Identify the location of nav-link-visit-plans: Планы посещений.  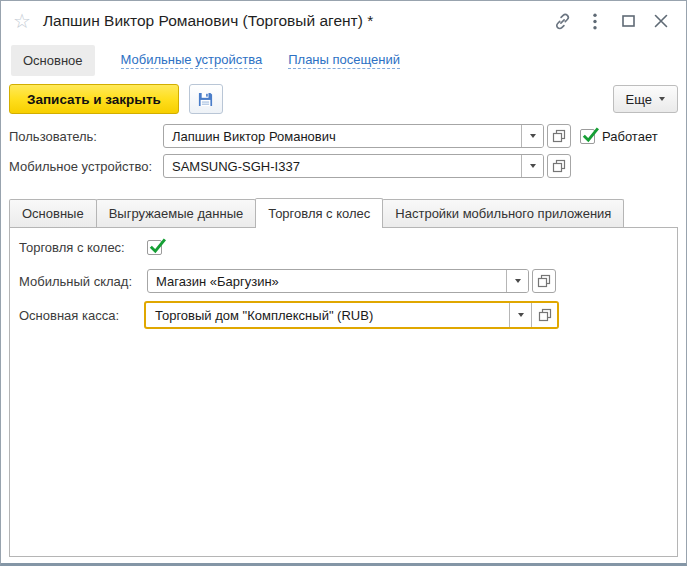
(344, 60).